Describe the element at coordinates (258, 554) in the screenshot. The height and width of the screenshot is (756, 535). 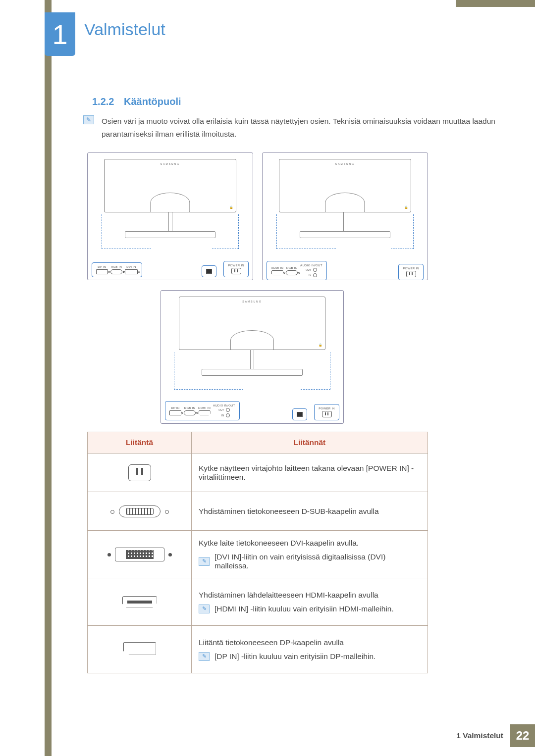
I see `table-row: Kytke laite tietokoneeseen DVI-kaapelin …` at that location.